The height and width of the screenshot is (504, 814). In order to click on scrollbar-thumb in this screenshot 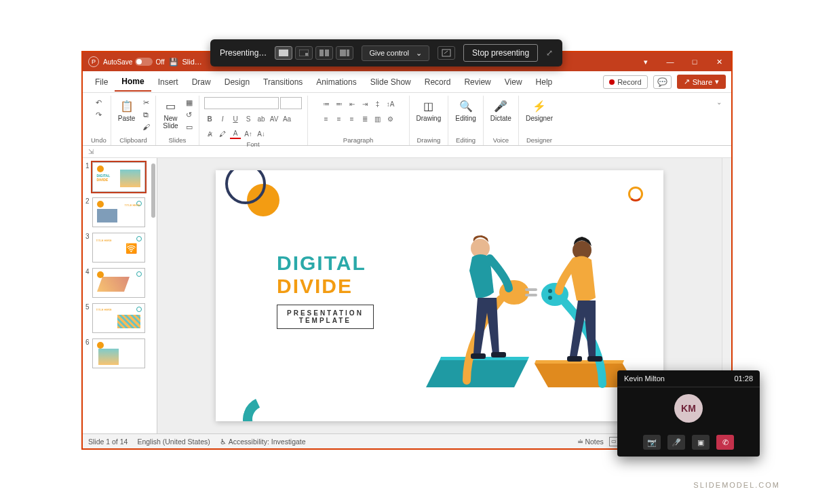, I will do `click(153, 191)`.